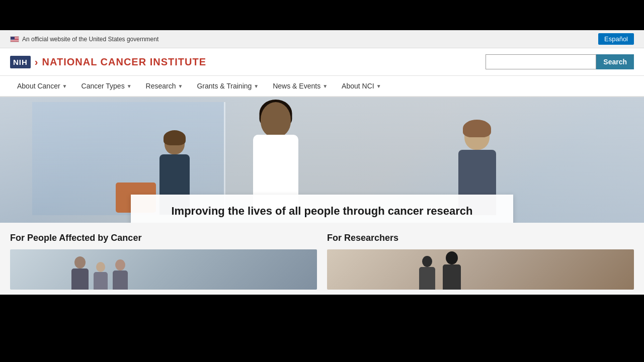 The height and width of the screenshot is (362, 644). What do you see at coordinates (615, 62) in the screenshot?
I see `search-button: Search` at bounding box center [615, 62].